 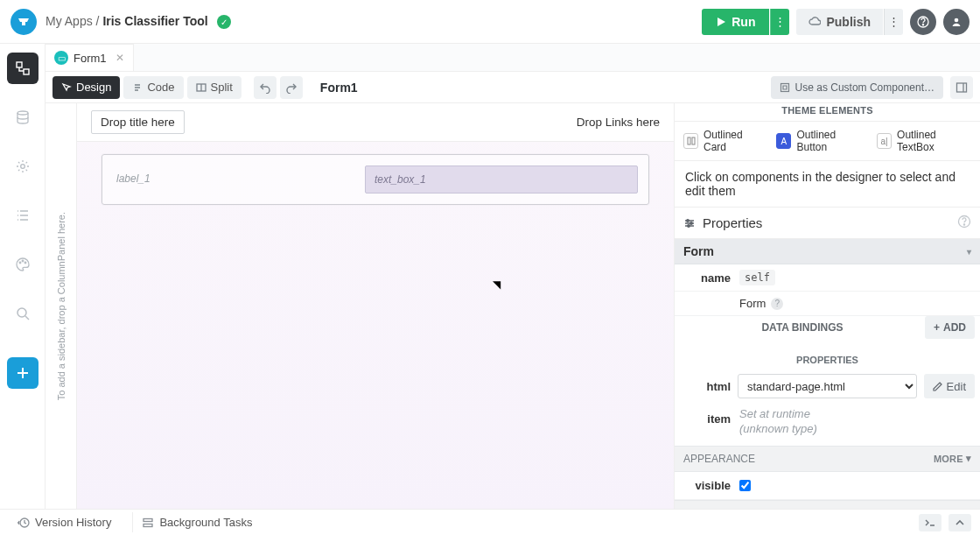 What do you see at coordinates (196, 522) in the screenshot?
I see `background-tasks-button: Background Tasks` at bounding box center [196, 522].